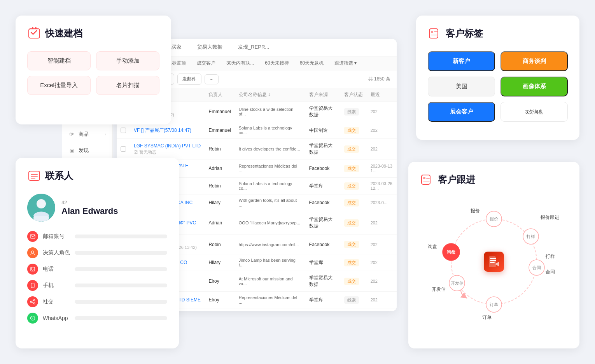 The height and width of the screenshot is (364, 595). I want to click on subtab-30days: 30天内有联..., so click(240, 63).